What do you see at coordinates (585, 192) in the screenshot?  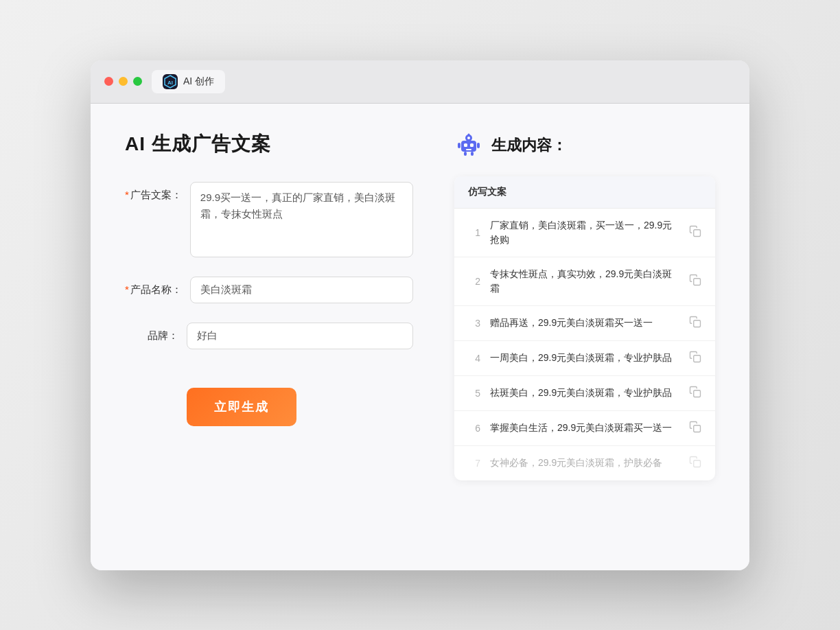 I see `result-table-header: 仿写文案` at bounding box center [585, 192].